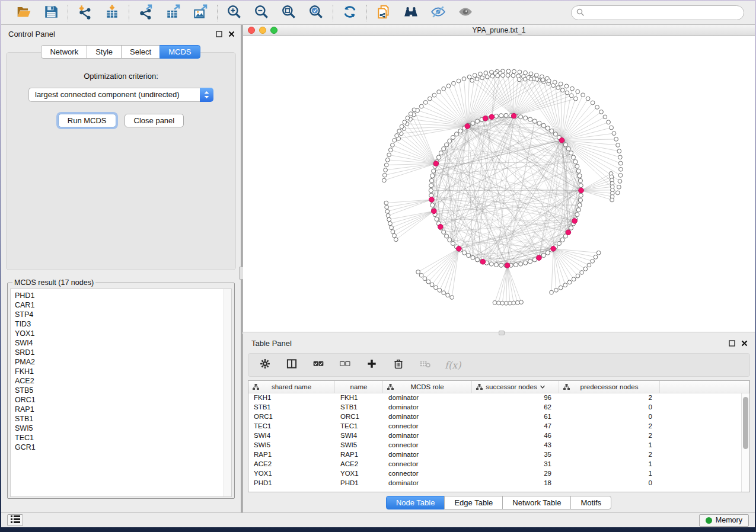 This screenshot has height=532, width=756. What do you see at coordinates (85, 13) in the screenshot?
I see `import-network-button` at bounding box center [85, 13].